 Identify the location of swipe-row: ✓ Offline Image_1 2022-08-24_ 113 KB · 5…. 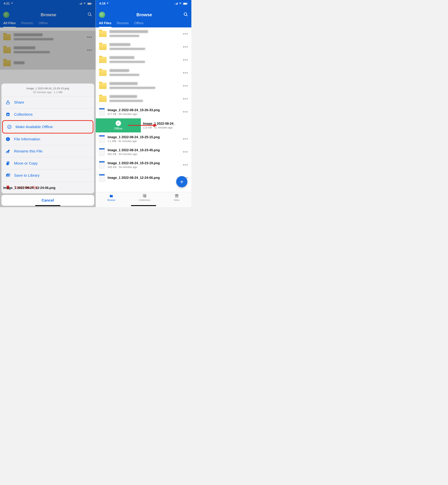
(144, 125).